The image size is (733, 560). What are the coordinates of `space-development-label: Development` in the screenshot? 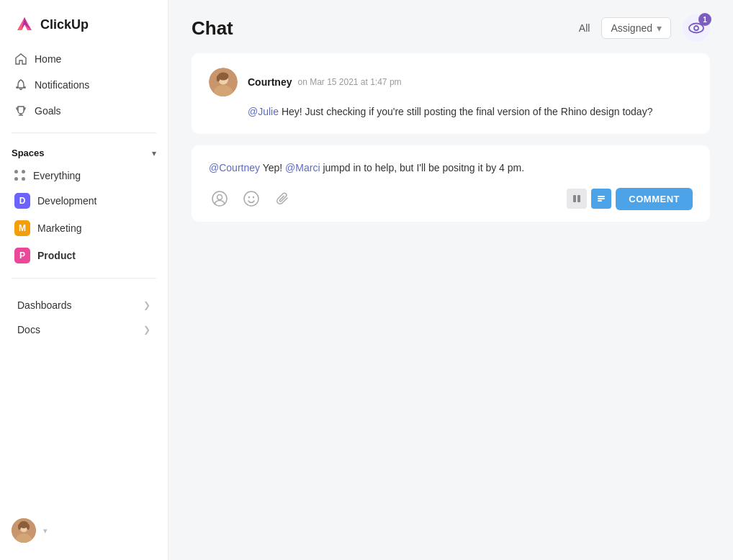 It's located at (68, 201).